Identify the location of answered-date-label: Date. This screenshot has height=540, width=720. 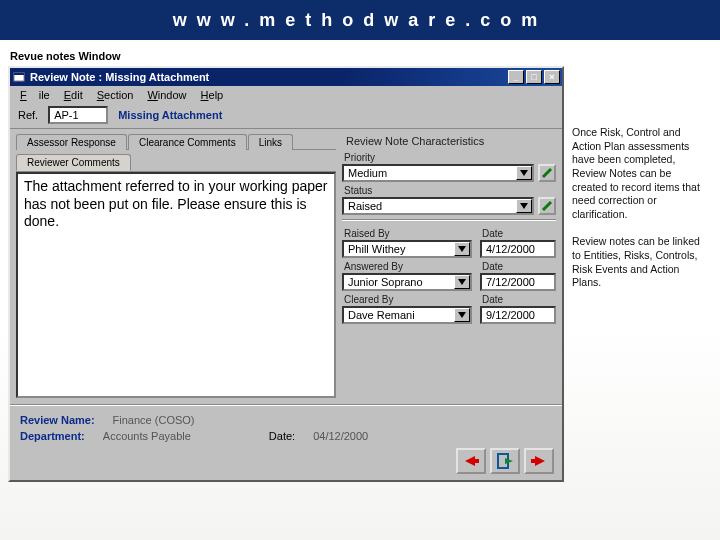
(518, 266).